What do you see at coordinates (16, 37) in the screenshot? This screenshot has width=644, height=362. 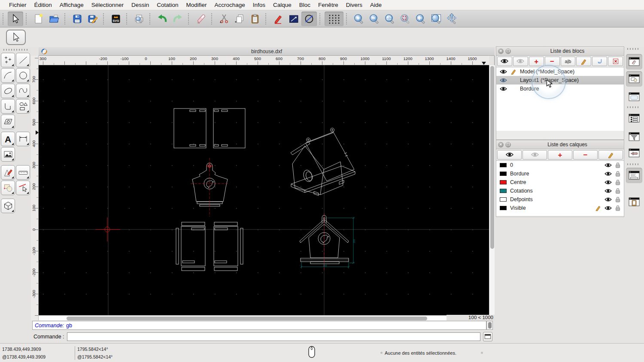 I see `selection-pointer-button` at bounding box center [16, 37].